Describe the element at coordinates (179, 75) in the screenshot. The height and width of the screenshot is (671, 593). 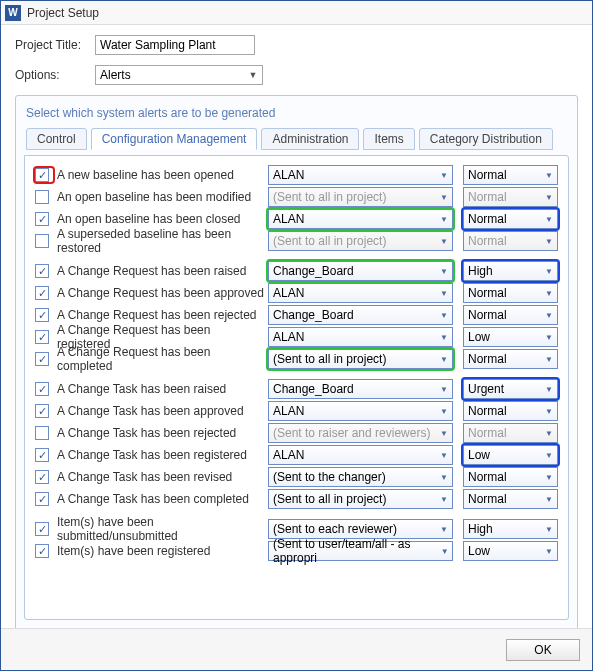
I see `options-combo: Alerts ▼` at that location.